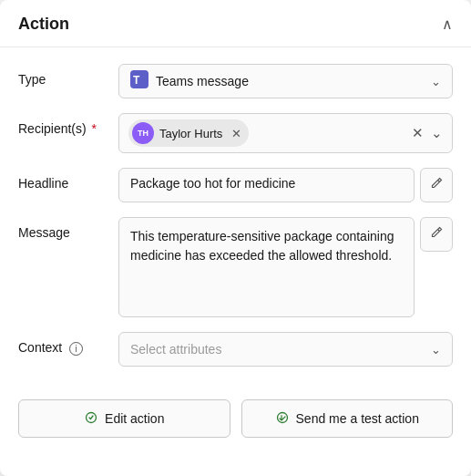 The width and height of the screenshot is (471, 476). What do you see at coordinates (235, 133) in the screenshot?
I see `recipients-row: Recipient(s) * TH Taylor Hurts ✕ ✕ ⌄` at bounding box center [235, 133].